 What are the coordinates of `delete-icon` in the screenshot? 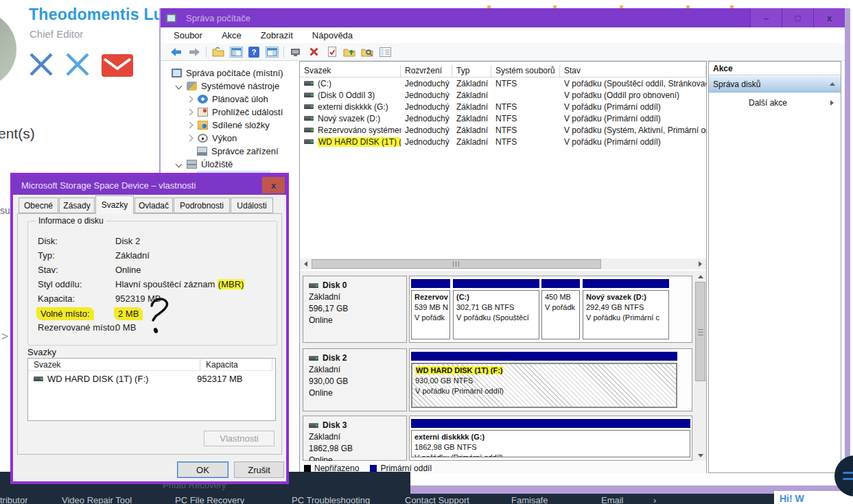 It's located at (314, 52).